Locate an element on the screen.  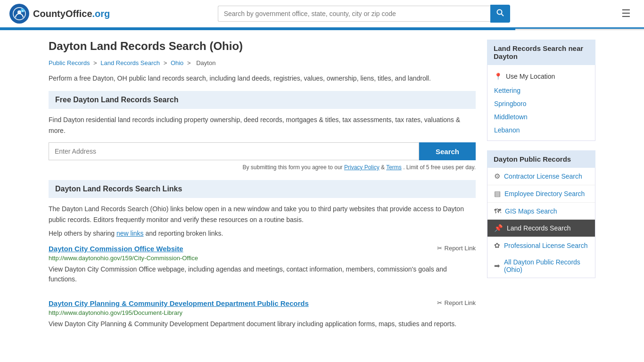
record-title-row: Dayton City Commission Office Website ✂ … is located at coordinates (262, 249).